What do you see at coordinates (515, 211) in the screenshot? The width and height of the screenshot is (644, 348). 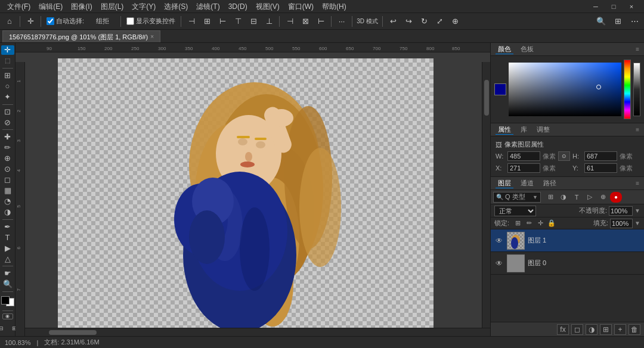 I see `blend-mode-select: 正常` at bounding box center [515, 211].